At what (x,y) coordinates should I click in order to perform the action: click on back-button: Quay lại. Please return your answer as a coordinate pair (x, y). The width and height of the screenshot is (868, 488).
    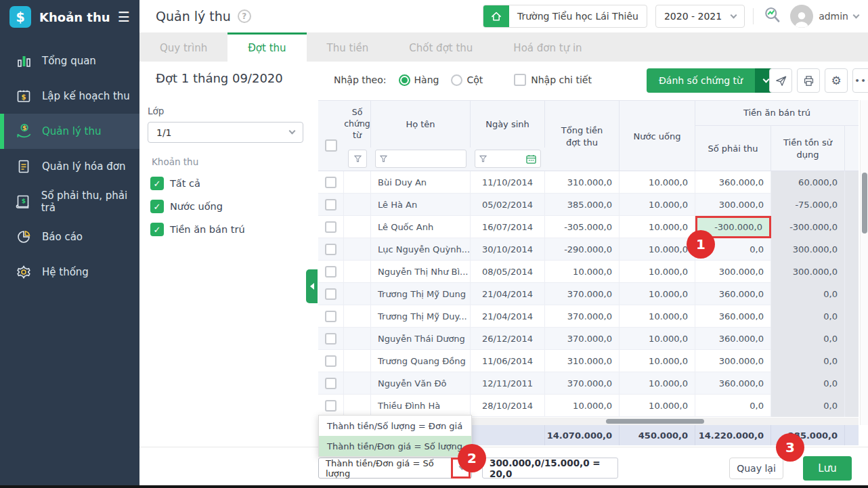
    Looking at the image, I should click on (756, 468).